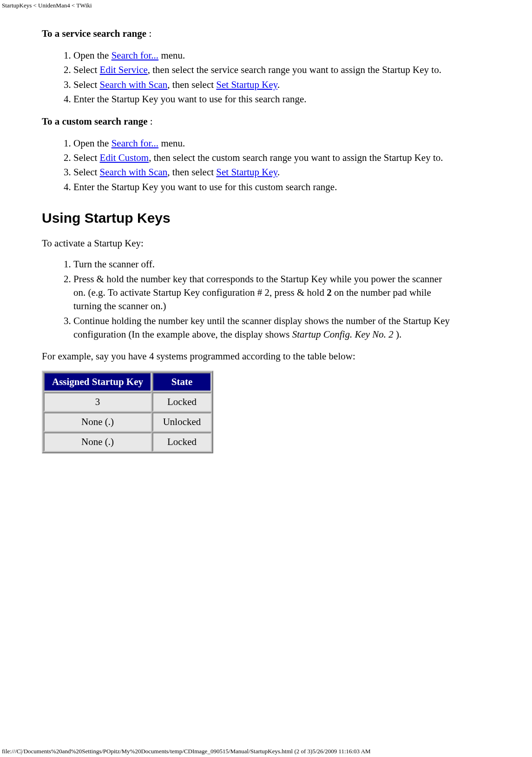 This screenshot has height=757, width=532. Describe the element at coordinates (262, 70) in the screenshot. I see `list-item: Select Edit Service, then select the ser…` at that location.